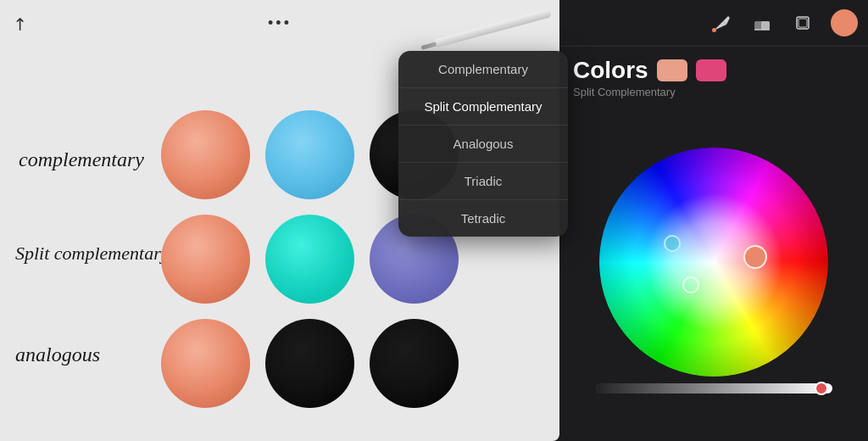 Image resolution: width=868 pixels, height=441 pixels. What do you see at coordinates (483, 219) in the screenshot?
I see `dropdown-item-tetradic: Tetradic` at bounding box center [483, 219].